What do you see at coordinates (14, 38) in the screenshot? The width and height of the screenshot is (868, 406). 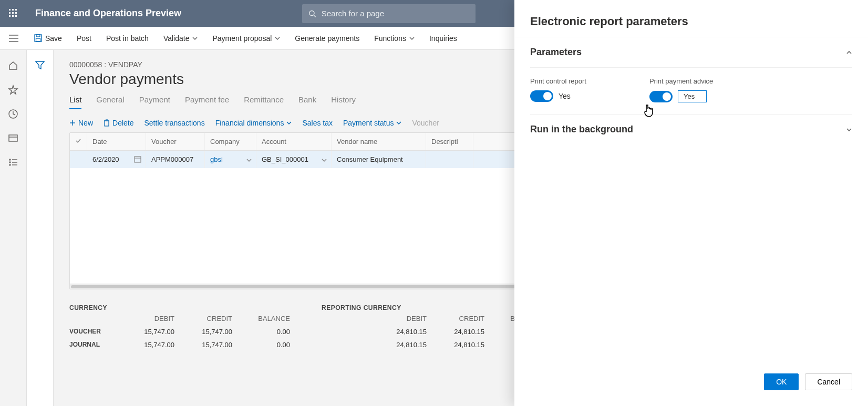 I see `hamburger-icon` at bounding box center [14, 38].